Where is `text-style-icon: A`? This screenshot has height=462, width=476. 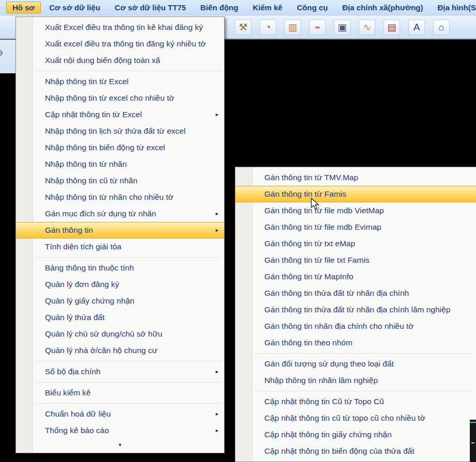
text-style-icon: A is located at coordinates (417, 27).